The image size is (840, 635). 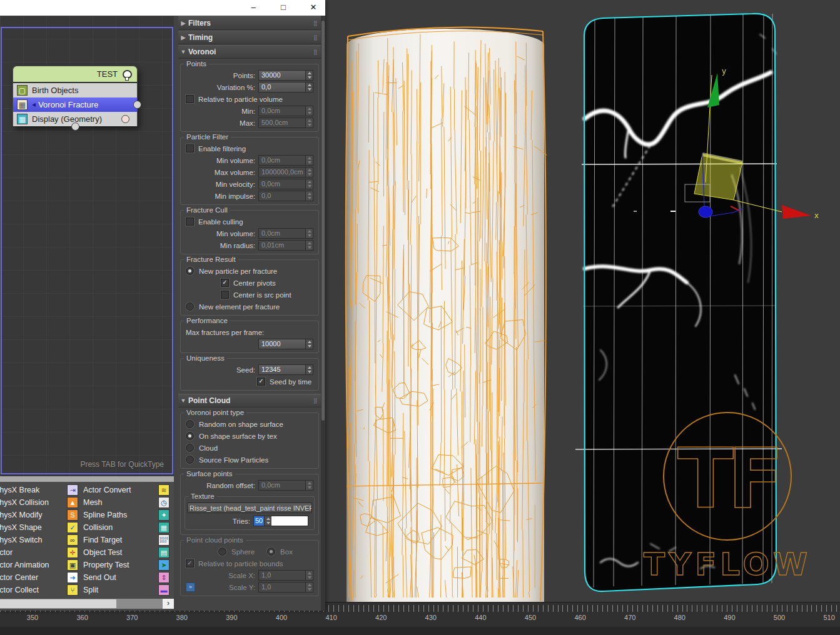 What do you see at coordinates (323, 313) in the screenshot?
I see `panel-vscrollbar` at bounding box center [323, 313].